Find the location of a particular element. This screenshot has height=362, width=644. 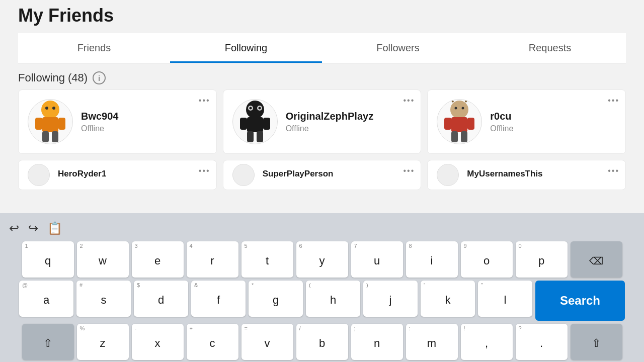

friend-name-bwc904: Bwc904 is located at coordinates (144, 117).